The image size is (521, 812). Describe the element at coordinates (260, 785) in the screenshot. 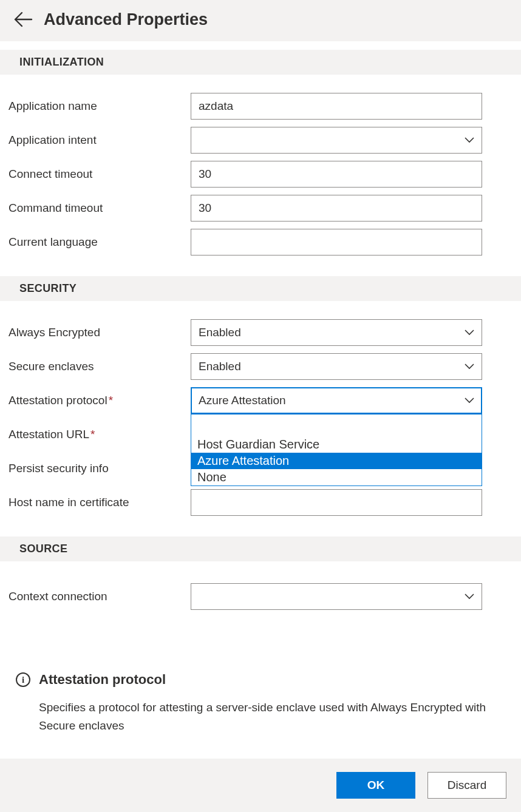

I see `dialog-footer: OK Discard` at that location.